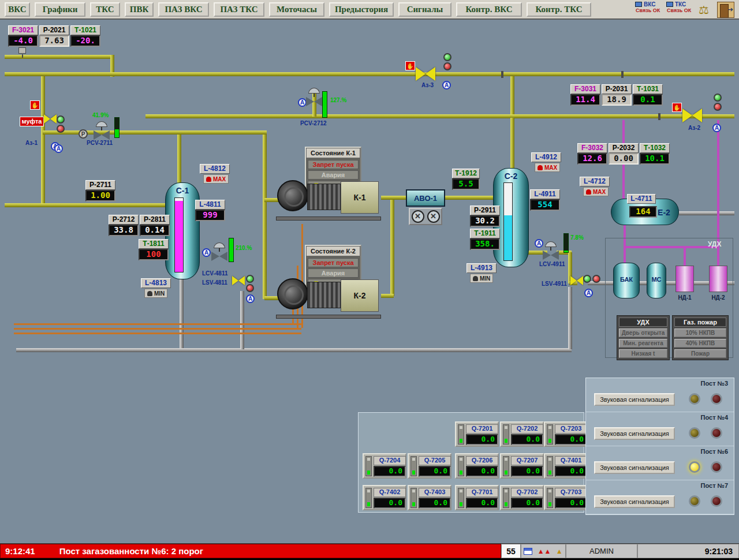 The width and height of the screenshot is (739, 560). I want to click on az2-open-lamp, so click(718, 98).